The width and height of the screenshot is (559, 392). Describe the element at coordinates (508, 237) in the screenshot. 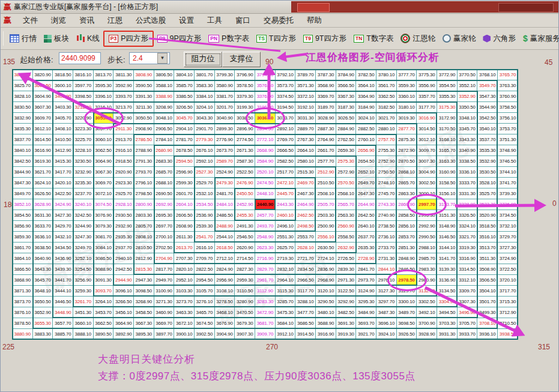

I see `grid-cell: 3729.70` at that location.